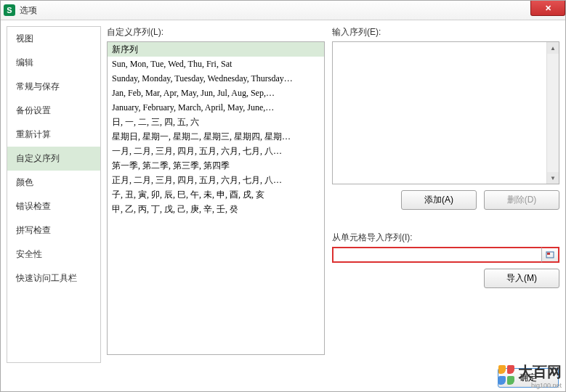  What do you see at coordinates (216, 136) in the screenshot?
I see `list-item: 星期日, 星期一, 星期二, 星期三, 星期四, 星期…` at bounding box center [216, 136].